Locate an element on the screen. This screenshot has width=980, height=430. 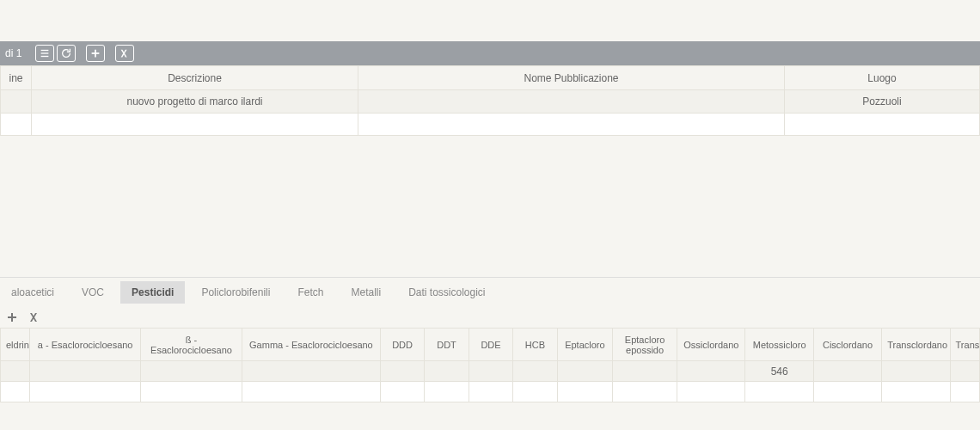
detail-cell-ossiclordano is located at coordinates (712, 372).